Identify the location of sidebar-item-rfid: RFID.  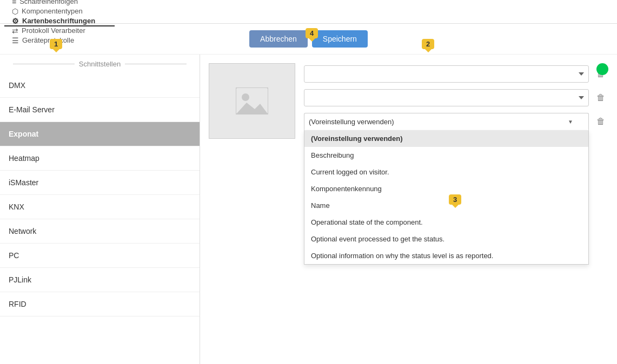
(99, 305).